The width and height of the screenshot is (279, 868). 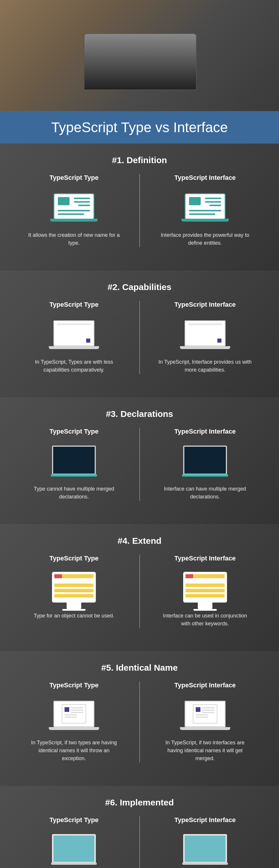 What do you see at coordinates (139, 668) in the screenshot?
I see `section-heading: #5. Identical Name` at bounding box center [139, 668].